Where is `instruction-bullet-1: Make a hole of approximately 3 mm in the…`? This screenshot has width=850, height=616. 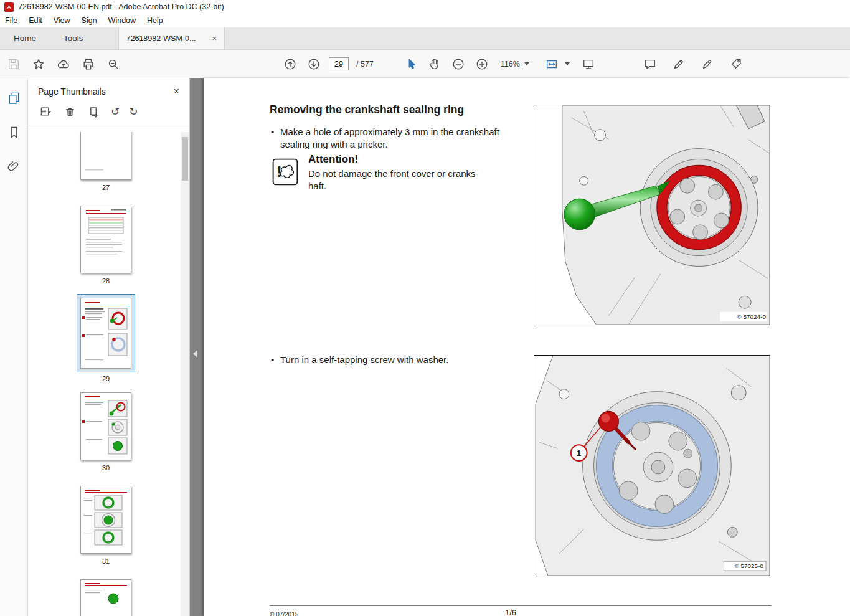 instruction-bullet-1: Make a hole of approximately 3 mm in the… is located at coordinates (390, 138).